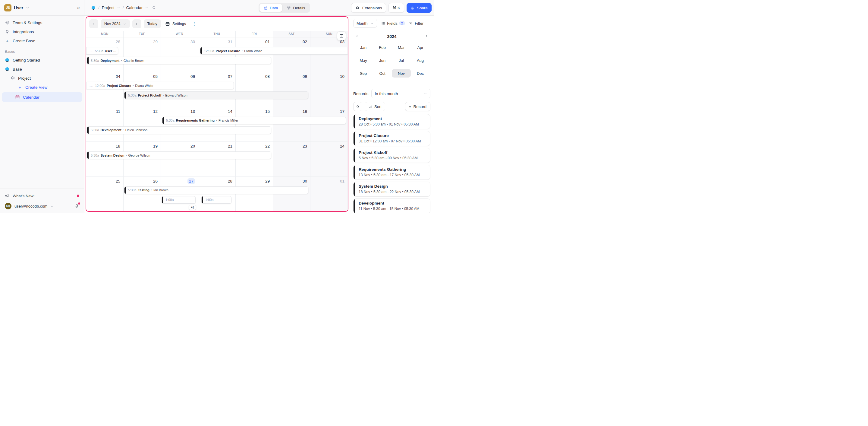  What do you see at coordinates (375, 107) in the screenshot?
I see `sort-button: Sort` at bounding box center [375, 107].